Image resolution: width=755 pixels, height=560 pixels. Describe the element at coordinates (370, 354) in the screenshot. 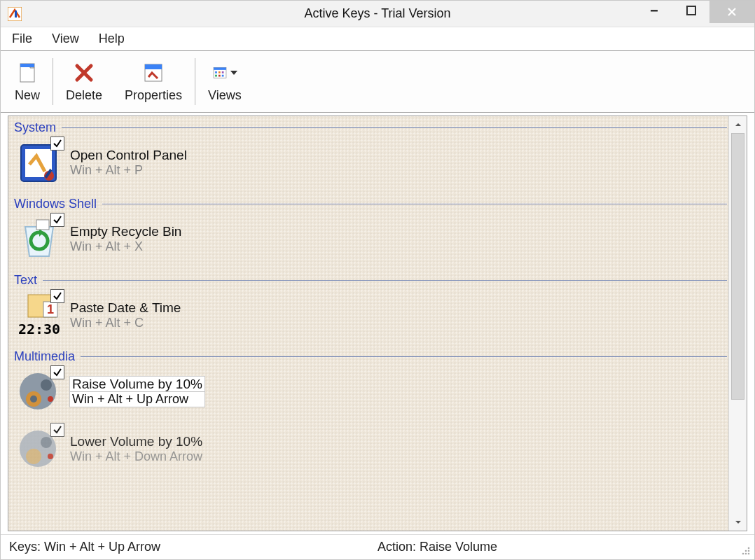

I see `group-header-multimedia: Multimedia` at that location.